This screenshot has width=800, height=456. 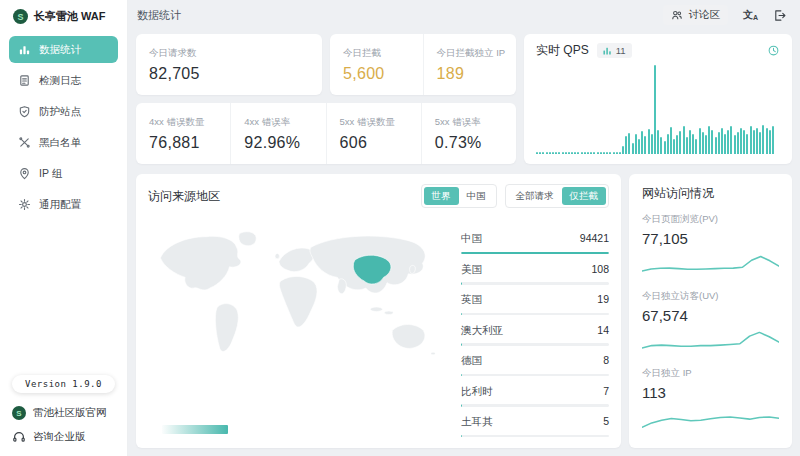 I want to click on footer-link-label: 咨询企业版, so click(x=60, y=437).